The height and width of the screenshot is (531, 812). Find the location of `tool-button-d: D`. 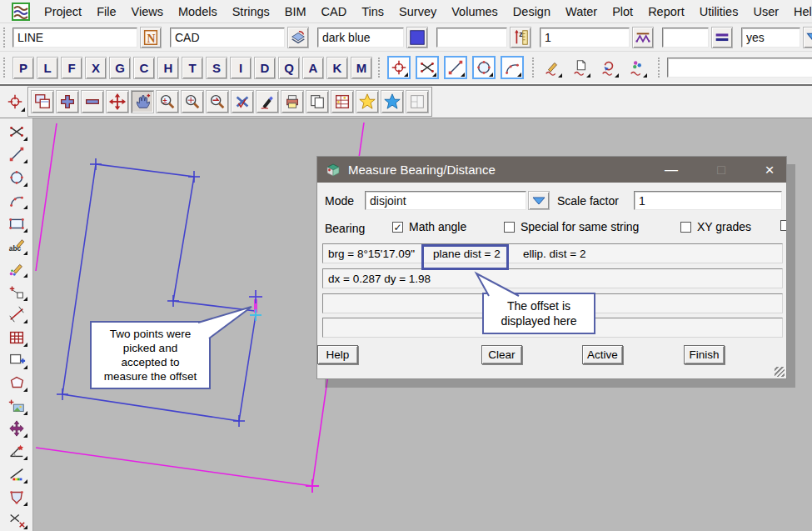

tool-button-d: D is located at coordinates (265, 68).